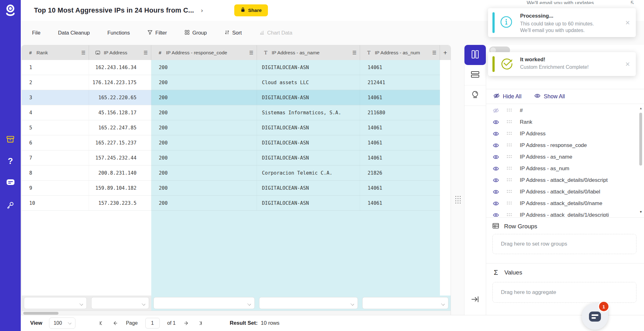 The width and height of the screenshot is (644, 331). Describe the element at coordinates (564, 292) in the screenshot. I see `values-dropzone: Drag here to aggregate` at that location.